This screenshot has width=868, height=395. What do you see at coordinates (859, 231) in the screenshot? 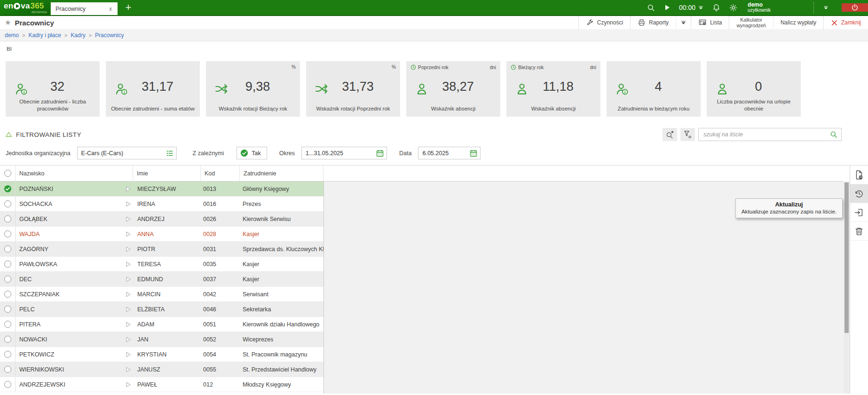
I see `delete-record-button` at bounding box center [859, 231].